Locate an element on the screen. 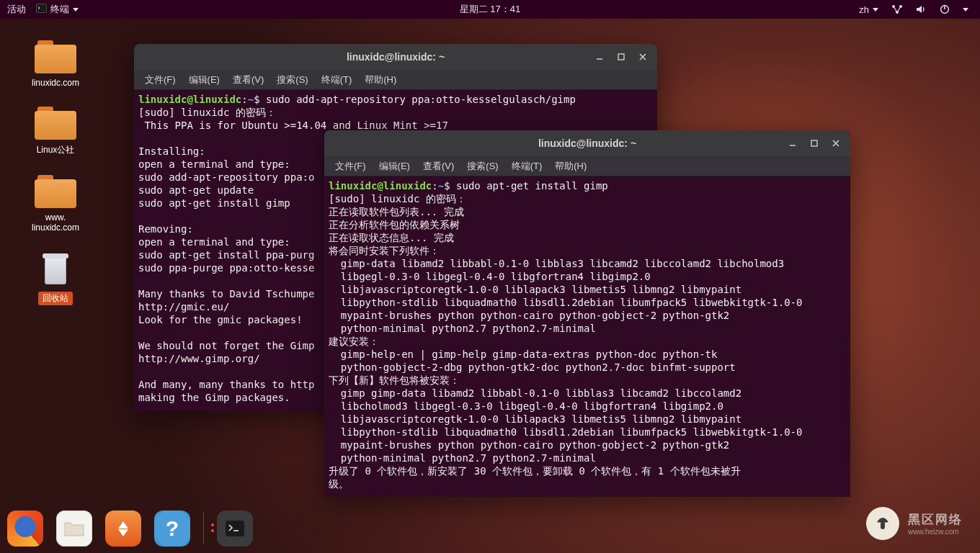 The height and width of the screenshot is (553, 980). watermark: 黑区网络 www.heizw.com is located at coordinates (914, 523).